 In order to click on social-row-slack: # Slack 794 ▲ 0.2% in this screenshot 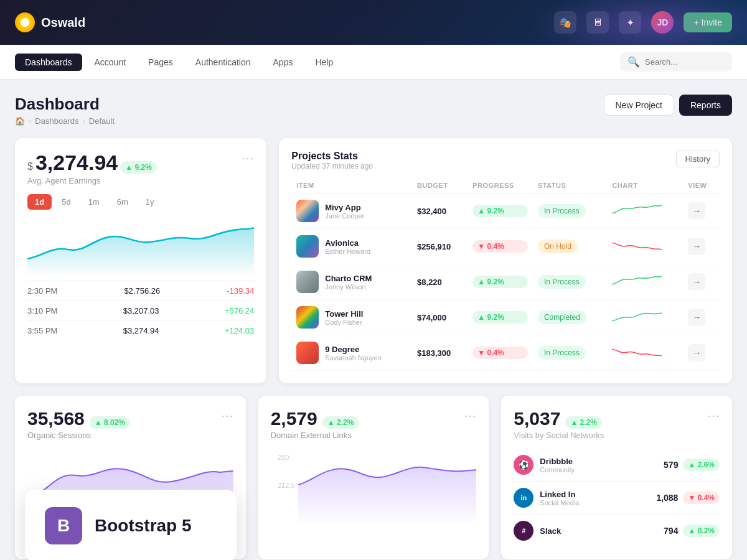, I will do `click(616, 531)`.